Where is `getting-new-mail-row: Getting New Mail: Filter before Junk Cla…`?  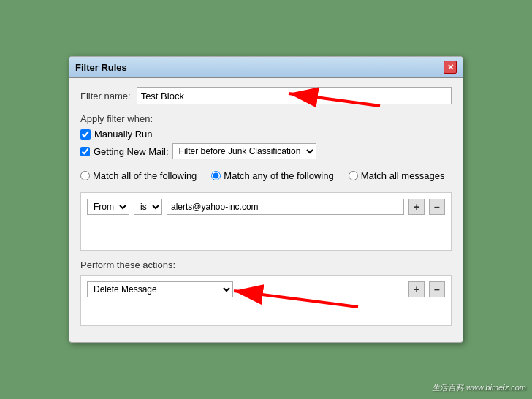
getting-new-mail-row: Getting New Mail: Filter before Junk Cla… is located at coordinates (266, 151).